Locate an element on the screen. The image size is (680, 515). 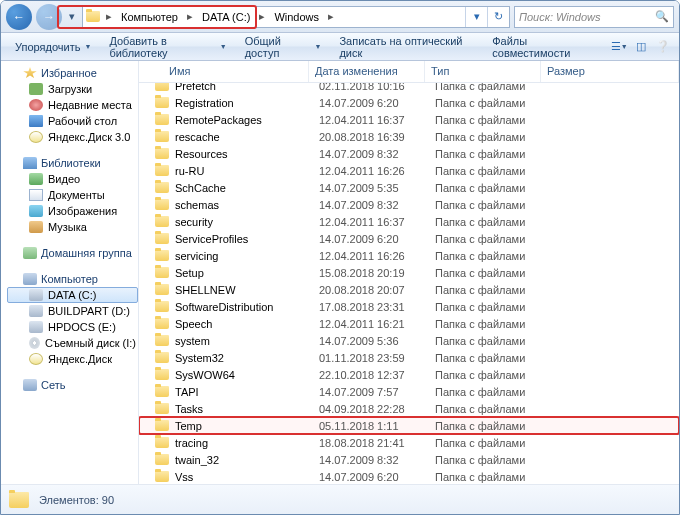
column-date: Дата изменения is located at coordinates (367, 72).